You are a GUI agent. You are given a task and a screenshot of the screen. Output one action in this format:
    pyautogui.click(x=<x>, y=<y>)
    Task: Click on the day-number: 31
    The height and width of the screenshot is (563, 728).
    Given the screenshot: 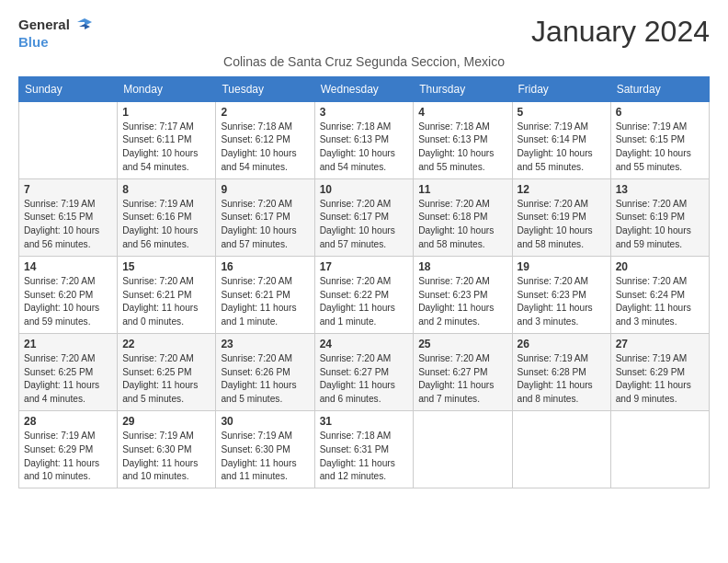 What is the action you would take?
    pyautogui.click(x=364, y=421)
    